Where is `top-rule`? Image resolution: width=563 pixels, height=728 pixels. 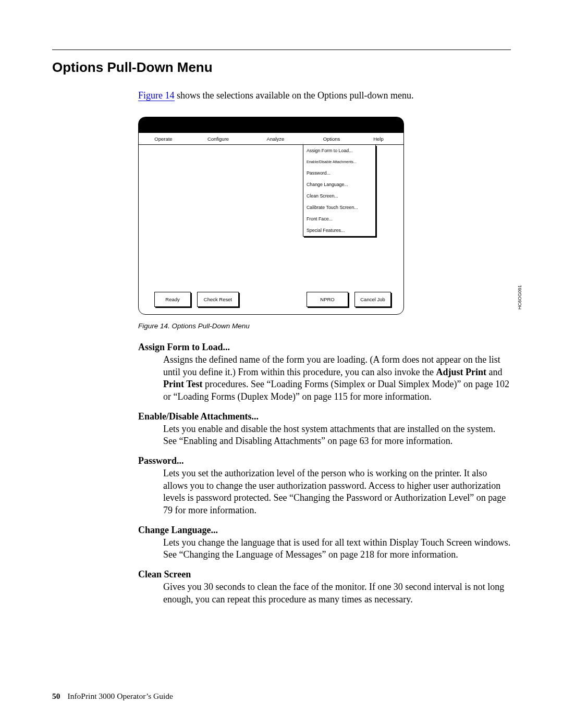
top-rule is located at coordinates (282, 50).